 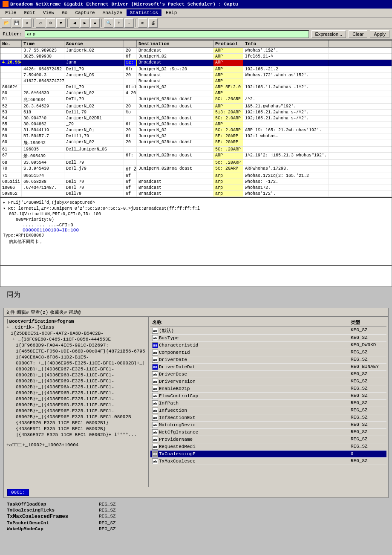 I want to click on toolbar-zoom-in: +, so click(x=119, y=23).